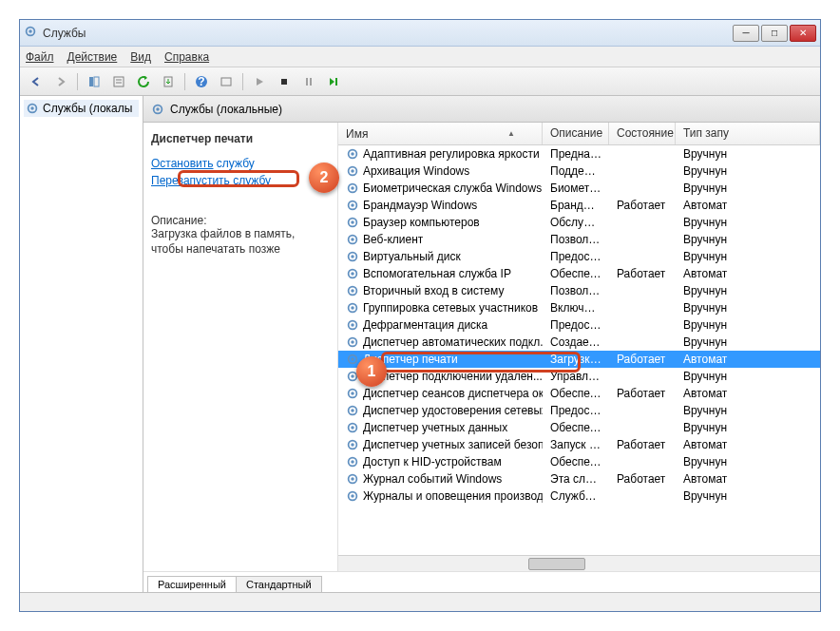 The image size is (840, 631). What do you see at coordinates (192, 583) in the screenshot?
I see `tab-extended: Расширенный` at bounding box center [192, 583].